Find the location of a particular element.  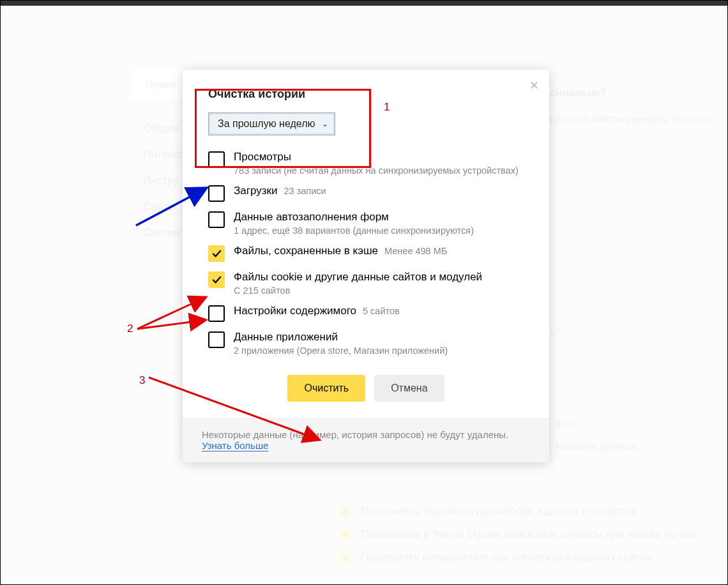

annotation-label-1: 1 is located at coordinates (387, 107).